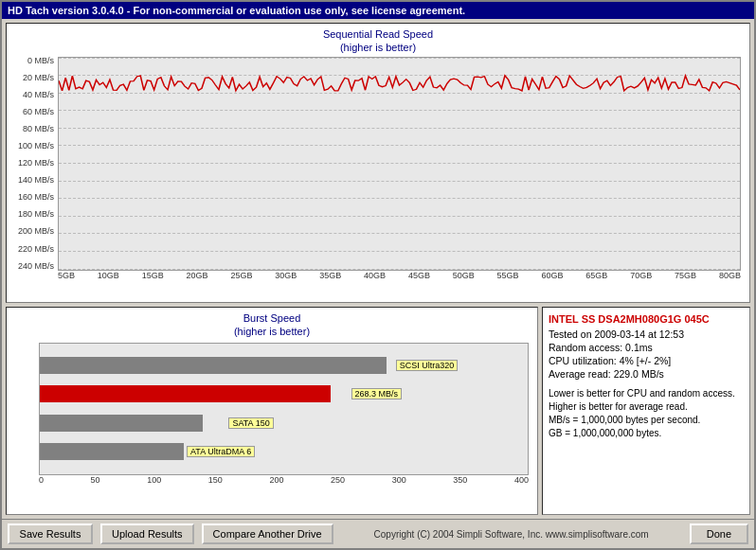 This screenshot has width=756, height=550. What do you see at coordinates (33, 231) in the screenshot?
I see `y-axis-label: 200 MB/s` at bounding box center [33, 231].